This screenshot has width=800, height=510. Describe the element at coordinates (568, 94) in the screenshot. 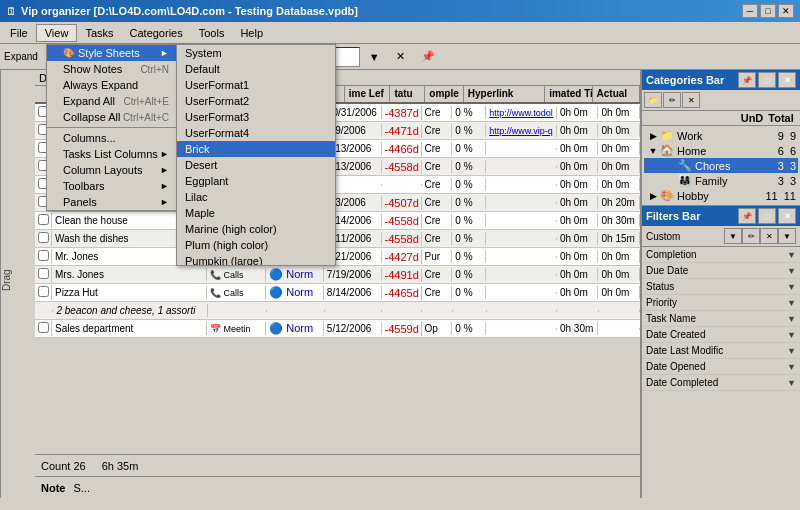

I see `col-etime: imated Ti` at that location.